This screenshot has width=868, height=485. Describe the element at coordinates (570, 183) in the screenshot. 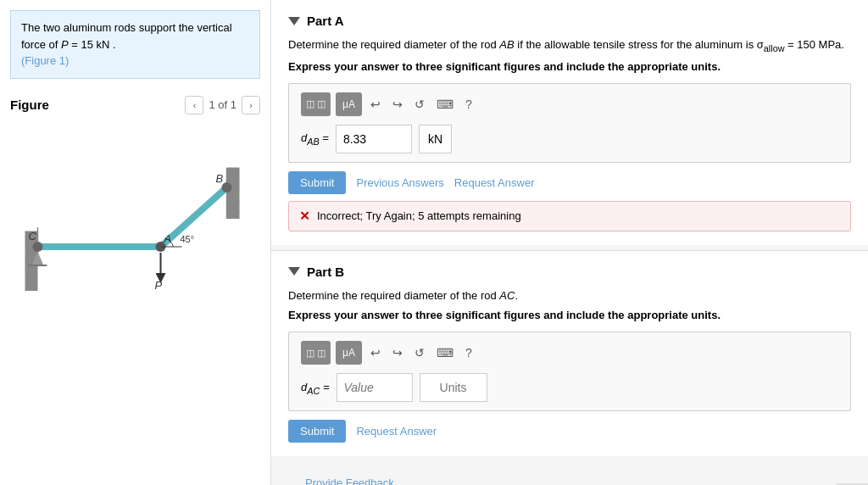

I see `part-a-action-row: Submit Previous Answers Request Answer` at that location.